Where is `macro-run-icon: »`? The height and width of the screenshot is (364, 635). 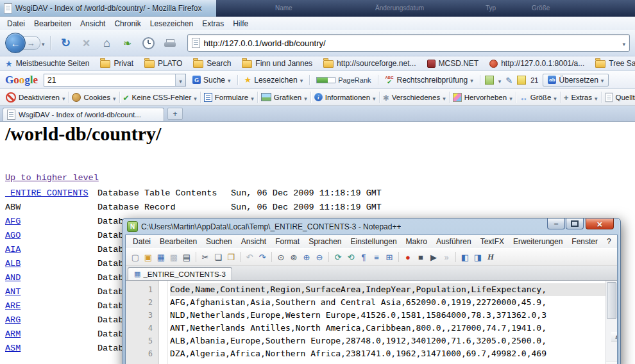
macro-run-icon: » is located at coordinates (446, 257).